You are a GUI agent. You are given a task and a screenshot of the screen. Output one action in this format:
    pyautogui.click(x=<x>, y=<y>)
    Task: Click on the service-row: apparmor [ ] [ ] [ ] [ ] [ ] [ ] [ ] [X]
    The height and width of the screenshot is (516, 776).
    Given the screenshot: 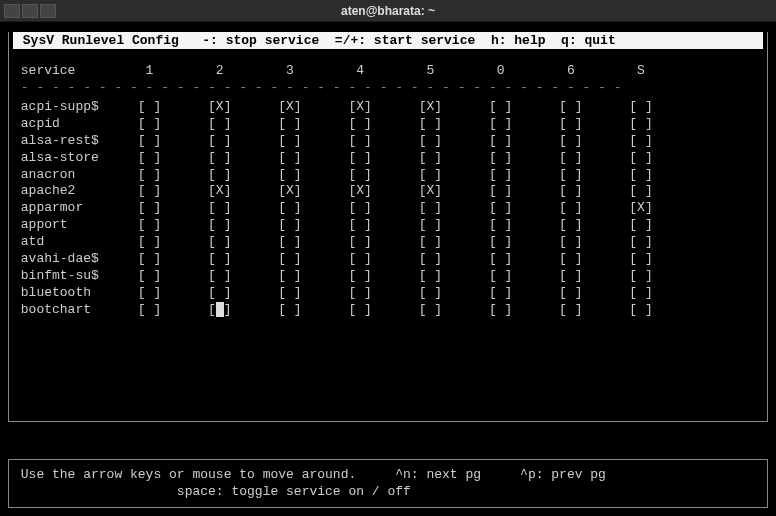 What is the action you would take?
    pyautogui.click(x=388, y=208)
    